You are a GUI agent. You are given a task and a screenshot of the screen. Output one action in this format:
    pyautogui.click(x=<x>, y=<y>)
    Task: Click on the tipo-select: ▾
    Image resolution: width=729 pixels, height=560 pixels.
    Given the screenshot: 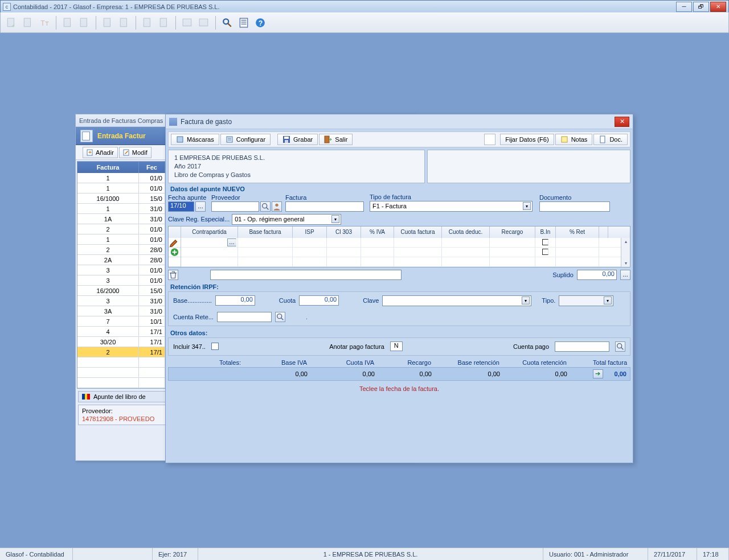 What is the action you would take?
    pyautogui.click(x=586, y=300)
    